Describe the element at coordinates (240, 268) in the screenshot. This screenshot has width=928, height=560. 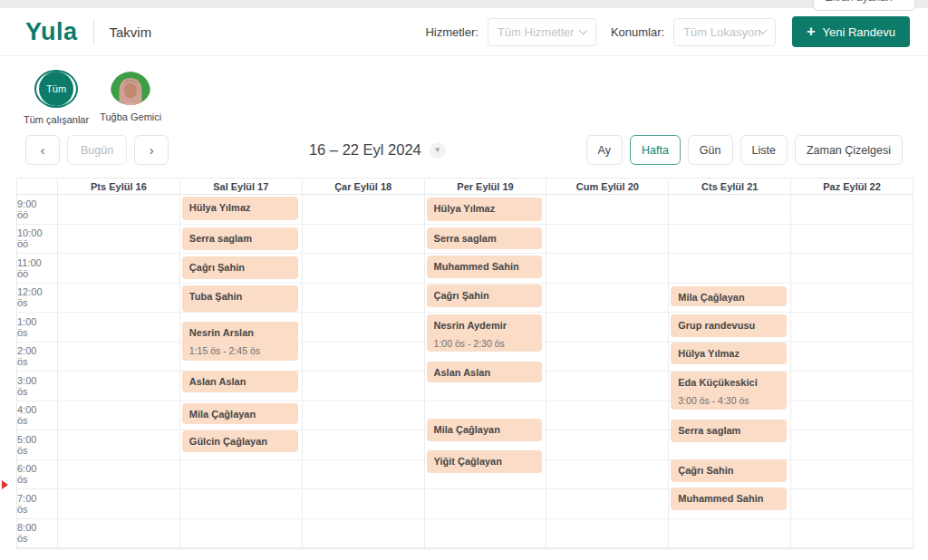
I see `event-title: Çağrı Şahin` at that location.